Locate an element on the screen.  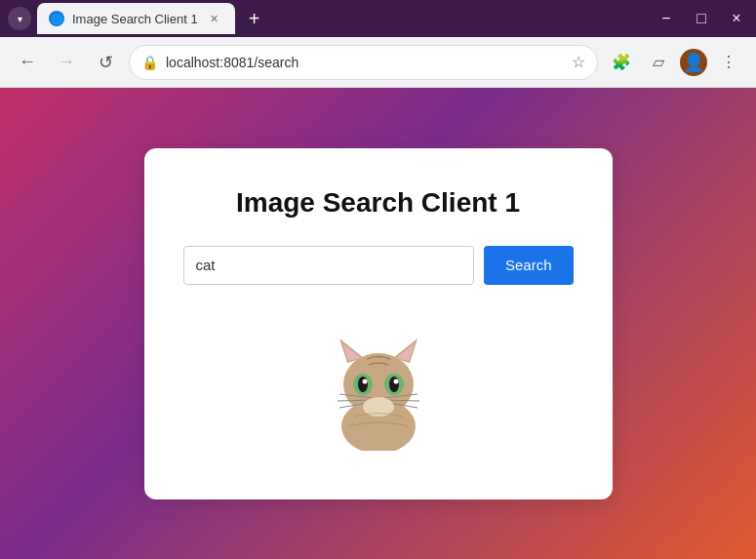
extensions-button: 🧩 is located at coordinates (621, 62).